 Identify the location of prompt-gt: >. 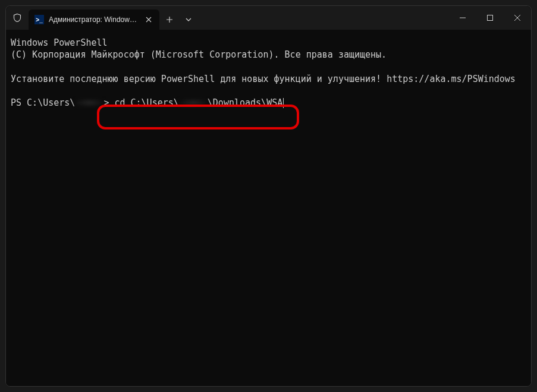
(106, 103).